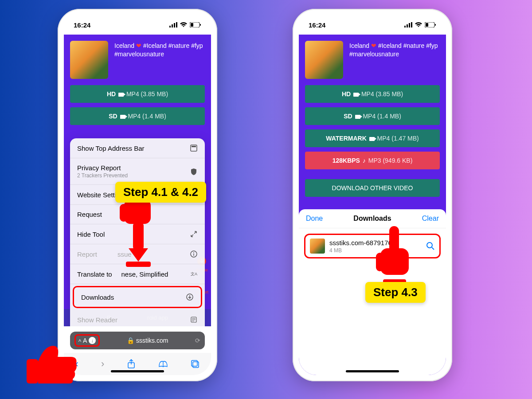 The width and height of the screenshot is (532, 399). I want to click on file-thumbnail, so click(317, 246).